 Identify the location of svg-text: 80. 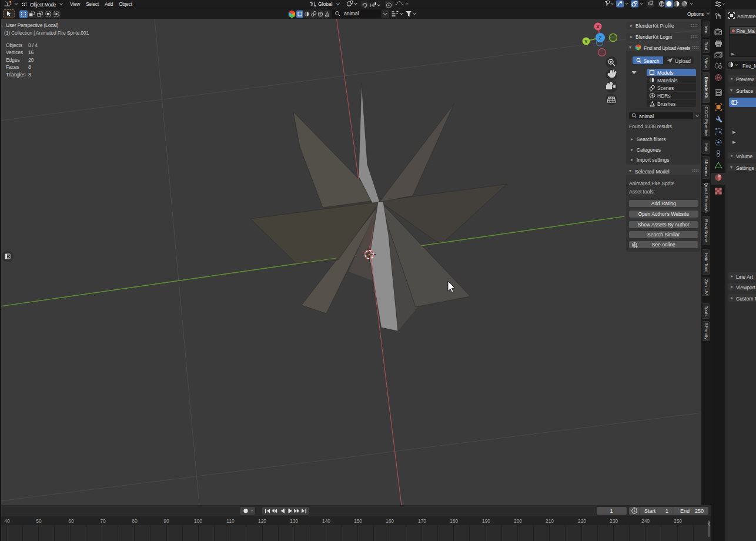
(135, 521).